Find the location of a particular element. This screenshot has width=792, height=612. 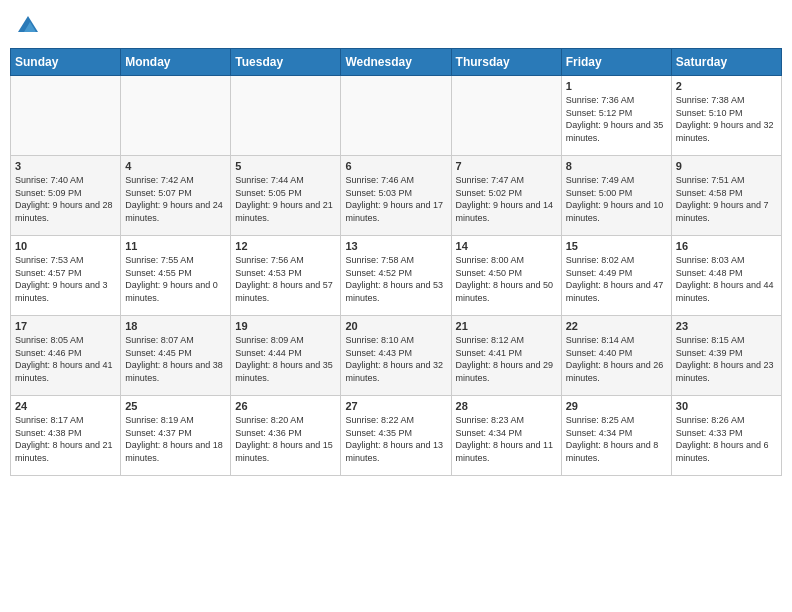

day-number: 12 is located at coordinates (286, 246).